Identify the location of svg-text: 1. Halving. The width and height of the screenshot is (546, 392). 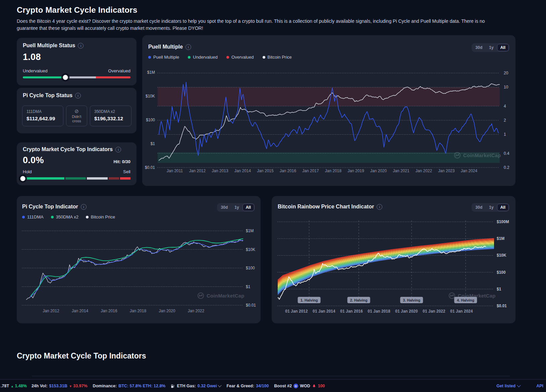
(309, 300).